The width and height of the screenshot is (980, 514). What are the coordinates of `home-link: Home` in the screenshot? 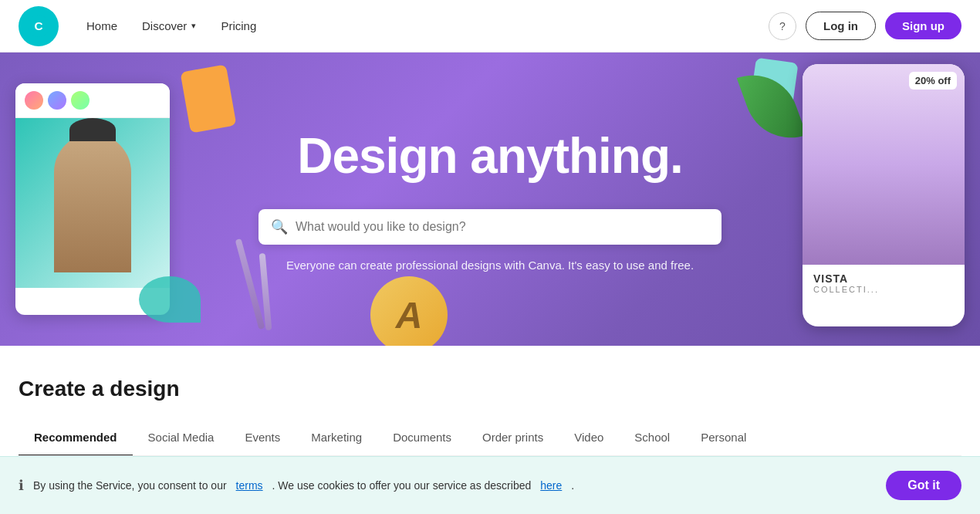 It's located at (102, 26).